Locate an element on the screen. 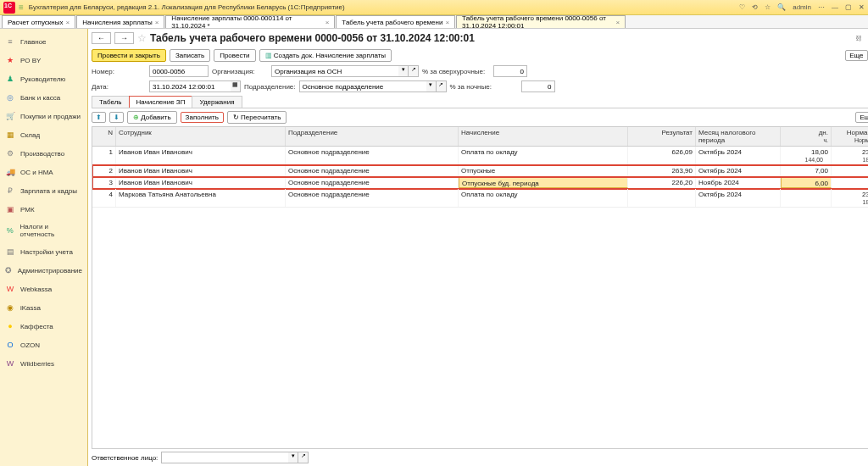  col-norm: Норма дн.Норма ч. is located at coordinates (849, 136).